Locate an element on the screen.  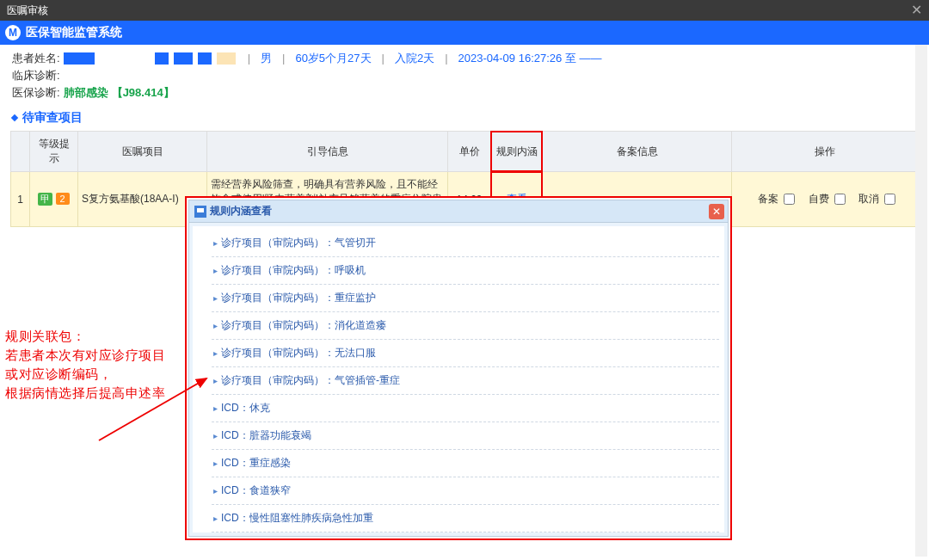
cell-ops: 备案 自费 取消 is located at coordinates (826, 200).